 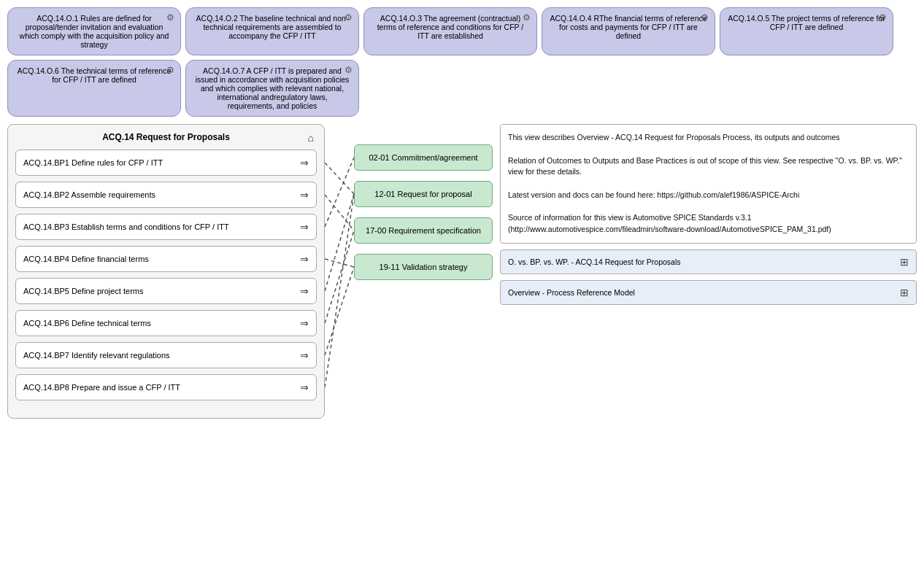 I want to click on outcome-text: ACQ.14.O.5 The project terms of referenc…, so click(x=806, y=23).